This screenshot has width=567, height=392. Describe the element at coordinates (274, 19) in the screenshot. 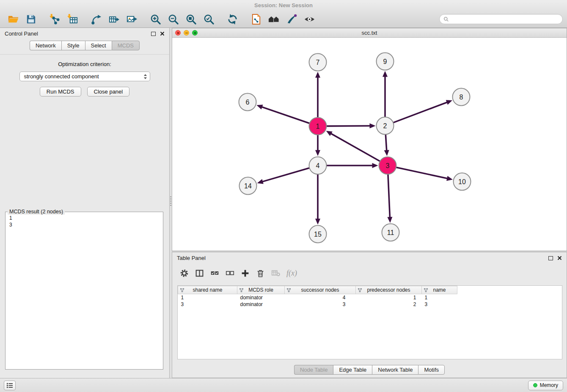

I see `home-button` at that location.